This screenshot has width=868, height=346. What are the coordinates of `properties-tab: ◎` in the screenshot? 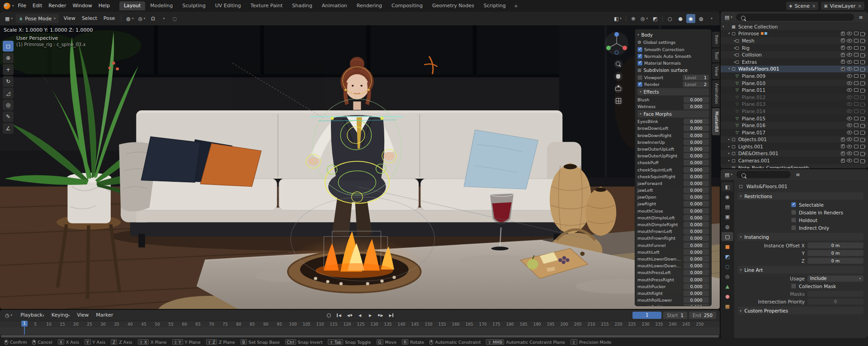 It's located at (727, 276).